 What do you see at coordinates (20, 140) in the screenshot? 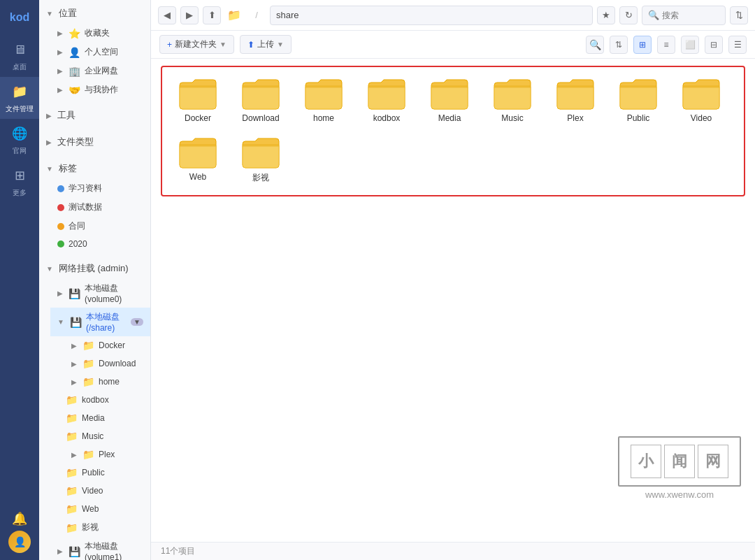
I see `nav-official: 🌐 官网` at bounding box center [20, 140].